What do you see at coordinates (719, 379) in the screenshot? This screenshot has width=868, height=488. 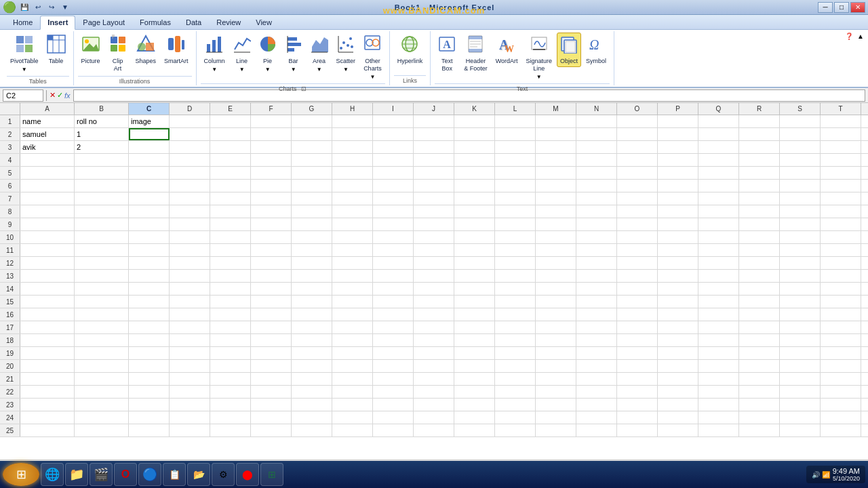 I see `cell-q21` at bounding box center [719, 379].